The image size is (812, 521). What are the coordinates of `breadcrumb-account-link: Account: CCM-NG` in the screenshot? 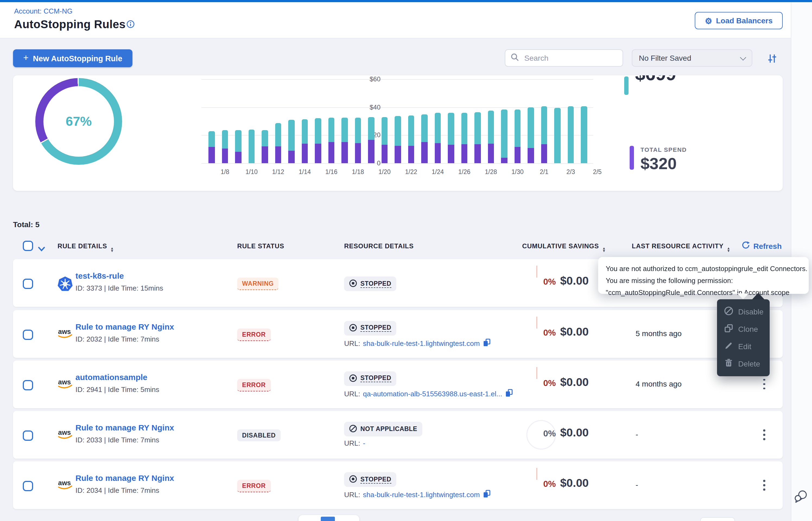 It's located at (43, 11).